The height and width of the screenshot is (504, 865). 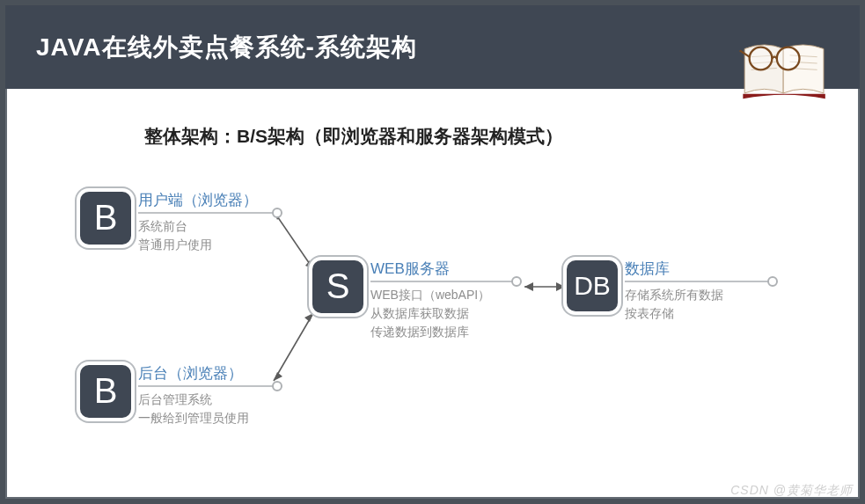 What do you see at coordinates (209, 419) in the screenshot?
I see `admin-desc-2: 一般给到管理员使用` at bounding box center [209, 419].